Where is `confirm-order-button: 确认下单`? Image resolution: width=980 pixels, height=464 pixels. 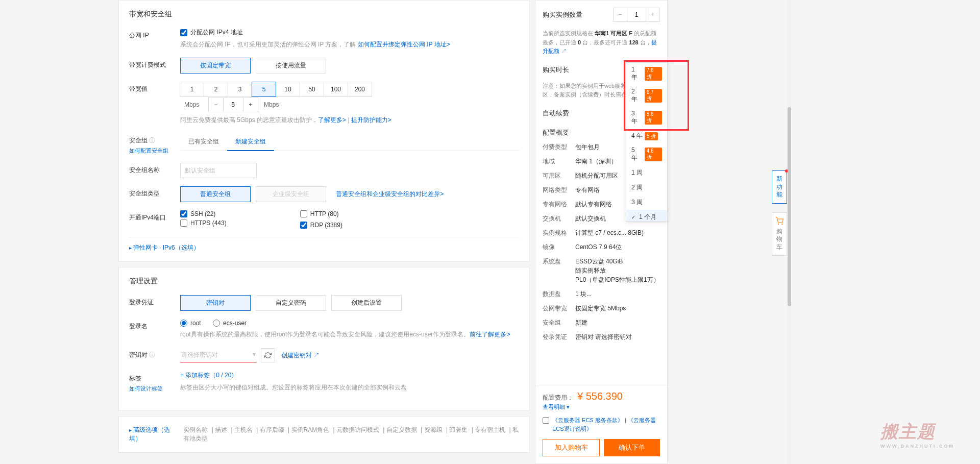 confirm-order-button: 确认下单 is located at coordinates (632, 448).